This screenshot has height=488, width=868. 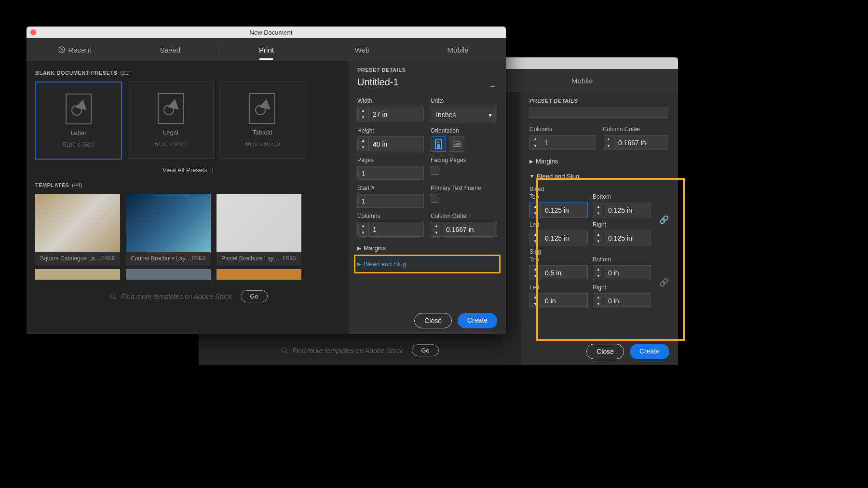 What do you see at coordinates (74, 50) in the screenshot?
I see `tab-recent: Recent` at bounding box center [74, 50].